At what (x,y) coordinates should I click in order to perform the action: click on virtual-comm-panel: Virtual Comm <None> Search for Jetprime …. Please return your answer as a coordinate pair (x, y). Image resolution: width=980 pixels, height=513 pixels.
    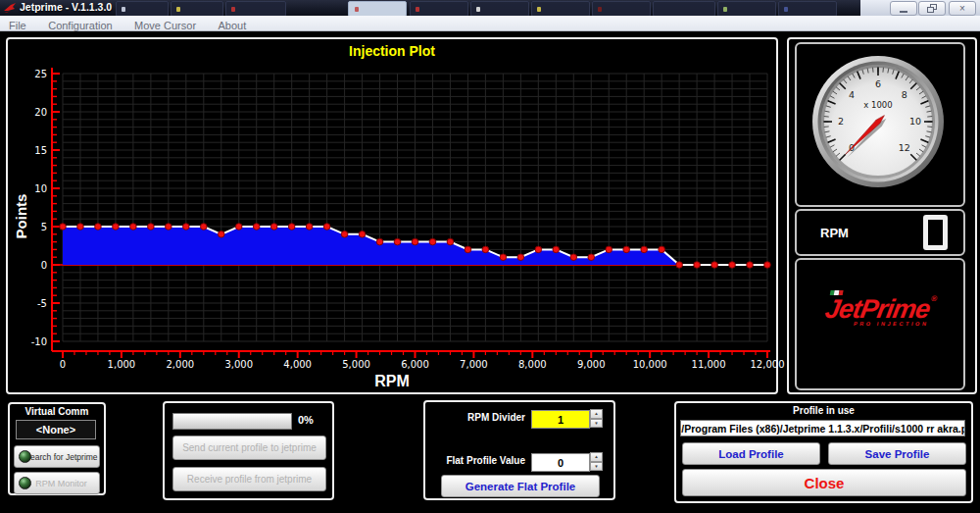
    Looking at the image, I should click on (57, 449).